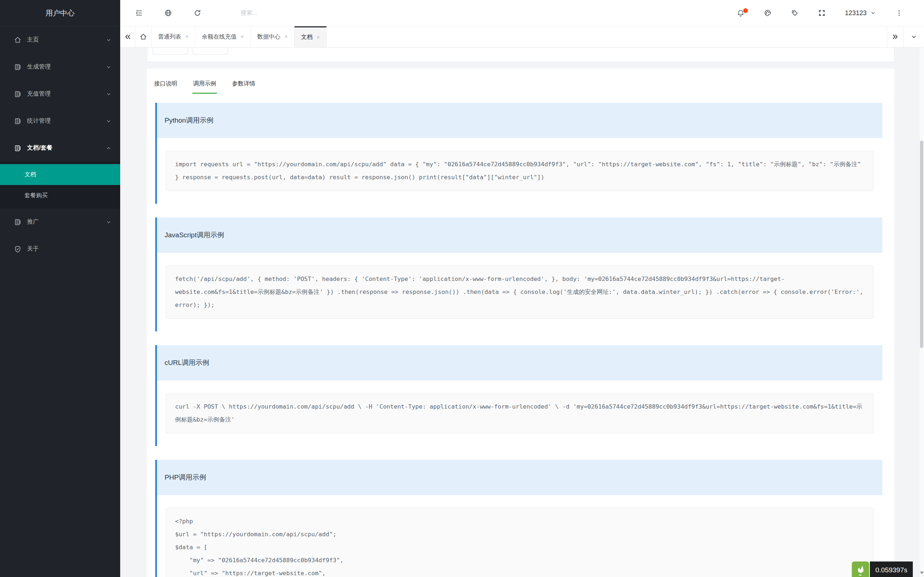  I want to click on card-title: PHP调用示例, so click(520, 477).